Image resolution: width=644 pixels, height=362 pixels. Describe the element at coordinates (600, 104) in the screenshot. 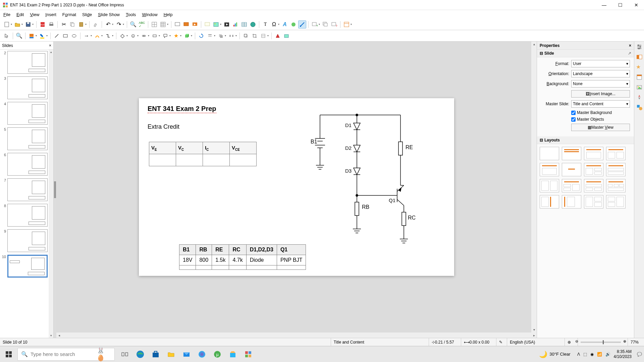

I see `master-slide-combo: Title and Content▾` at that location.